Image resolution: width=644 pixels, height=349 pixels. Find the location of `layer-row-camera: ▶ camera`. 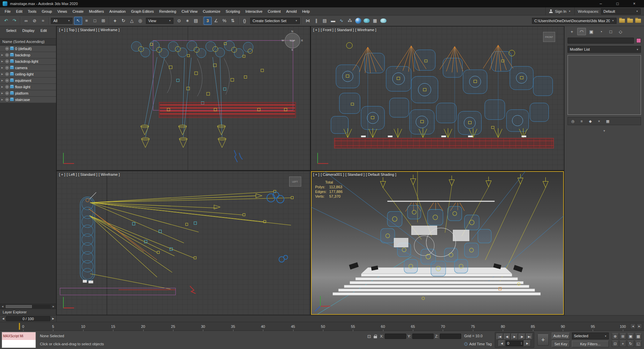

layer-row-camera: ▶ camera is located at coordinates (28, 68).